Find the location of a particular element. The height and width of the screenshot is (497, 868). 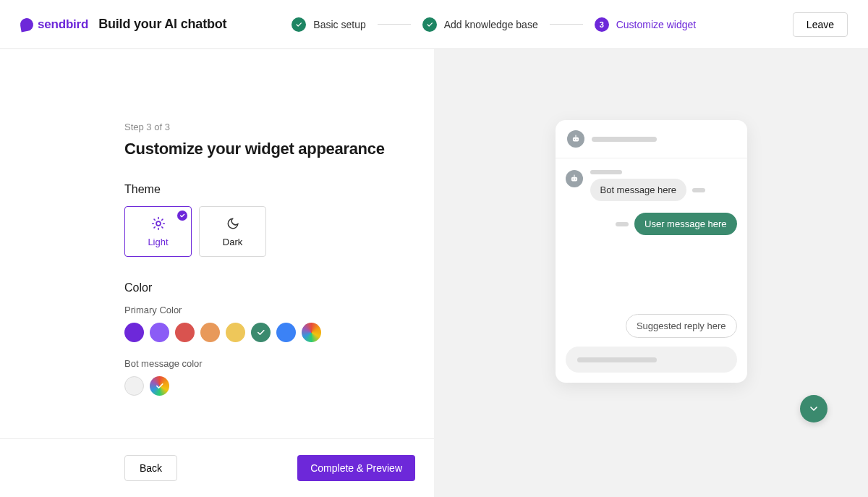

wizard-footer: Back Complete & Preview is located at coordinates (217, 467).